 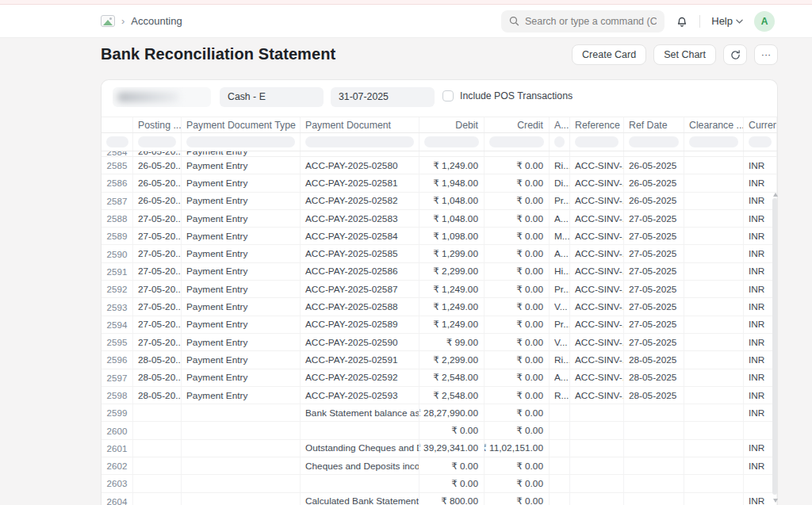 What do you see at coordinates (360, 289) in the screenshot?
I see `cell-doc: ACC-PAY-2025-02587` at bounding box center [360, 289].